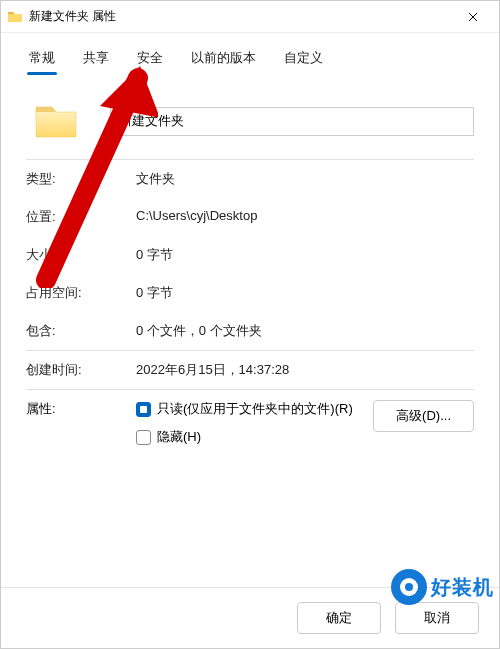 The image size is (500, 649). I want to click on location-value: C:\Users\cyj\Desktop, so click(305, 216).